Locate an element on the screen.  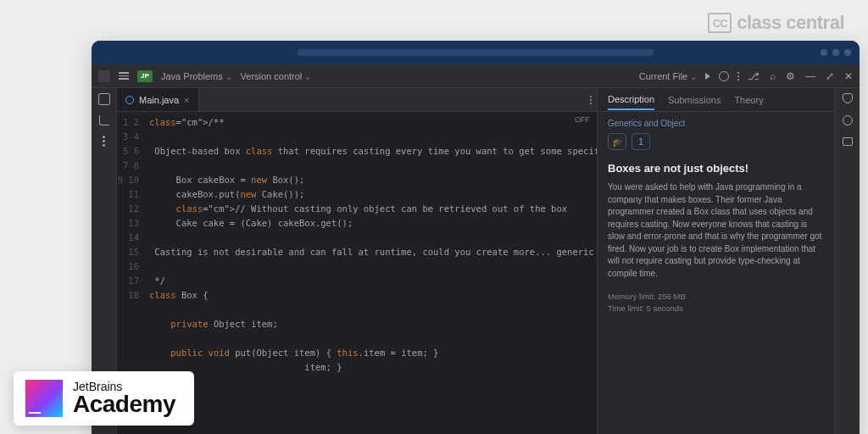
course-pill-icon: 🎓 is located at coordinates (617, 142).